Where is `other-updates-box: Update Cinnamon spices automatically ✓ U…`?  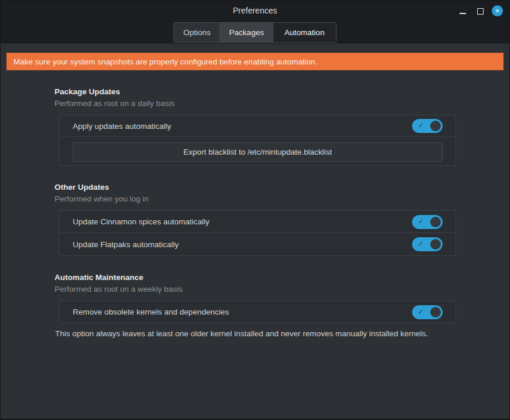 other-updates-box: Update Cinnamon spices automatically ✓ U… is located at coordinates (258, 233).